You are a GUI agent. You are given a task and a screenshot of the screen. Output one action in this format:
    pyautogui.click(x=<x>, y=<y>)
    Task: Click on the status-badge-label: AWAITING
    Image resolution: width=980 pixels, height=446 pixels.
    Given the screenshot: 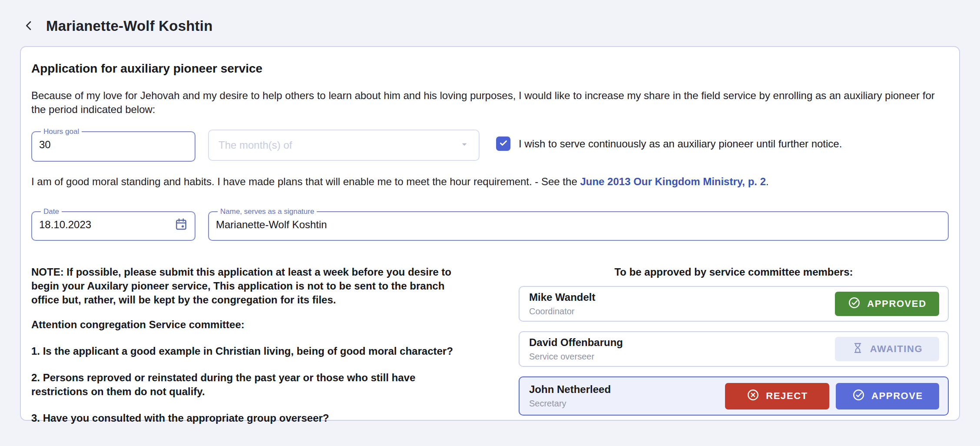 What is the action you would take?
    pyautogui.click(x=897, y=349)
    